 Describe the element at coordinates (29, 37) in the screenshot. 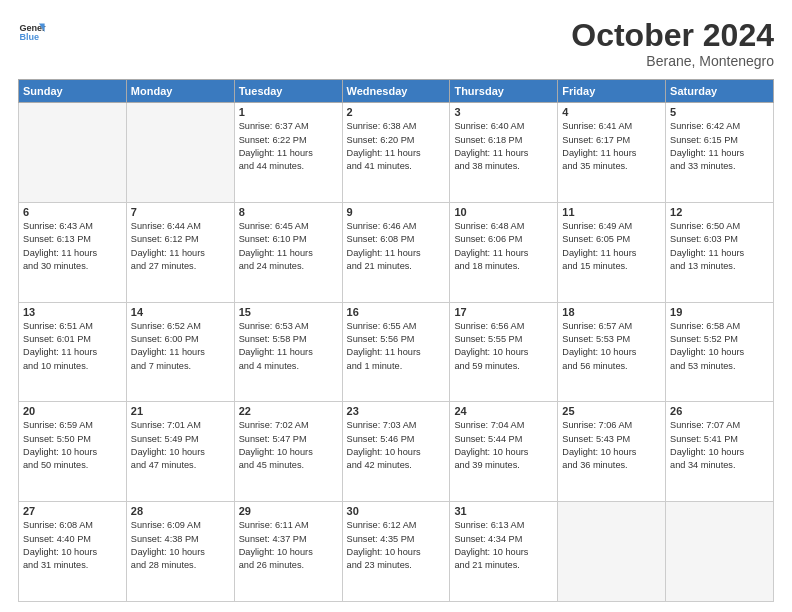

I see `svg-text: Blue` at that location.